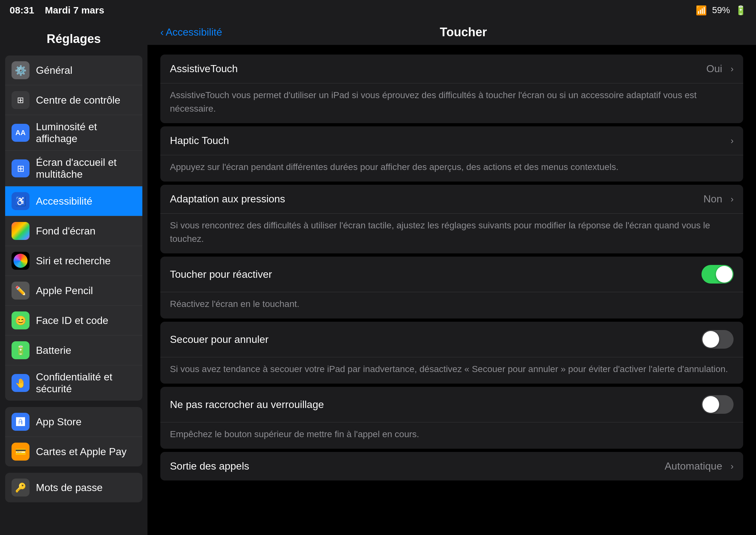  Describe the element at coordinates (74, 228) in the screenshot. I see `sidebar-group-1: ⚙️ Général ⊞ Centre de contrôle AA Lumin…` at that location.